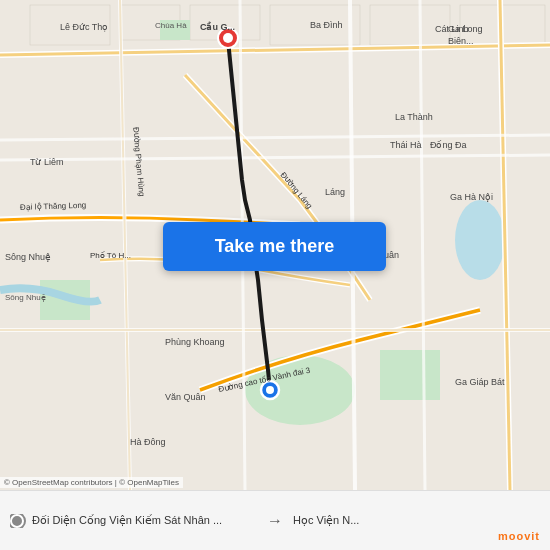 The image size is (550, 550). I want to click on svg-text: Ba Đình, so click(326, 25).